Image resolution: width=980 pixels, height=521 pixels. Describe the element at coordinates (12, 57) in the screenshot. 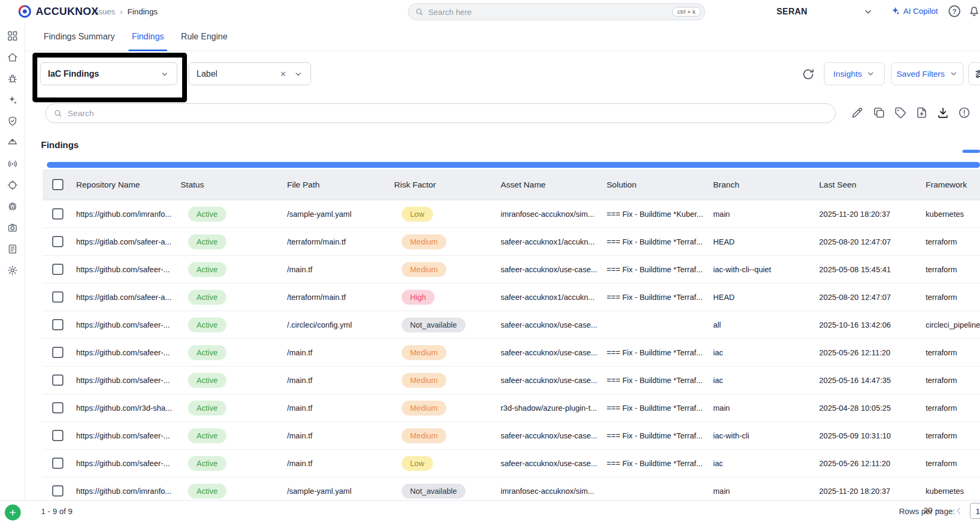

I see `sidebar-item-home` at that location.